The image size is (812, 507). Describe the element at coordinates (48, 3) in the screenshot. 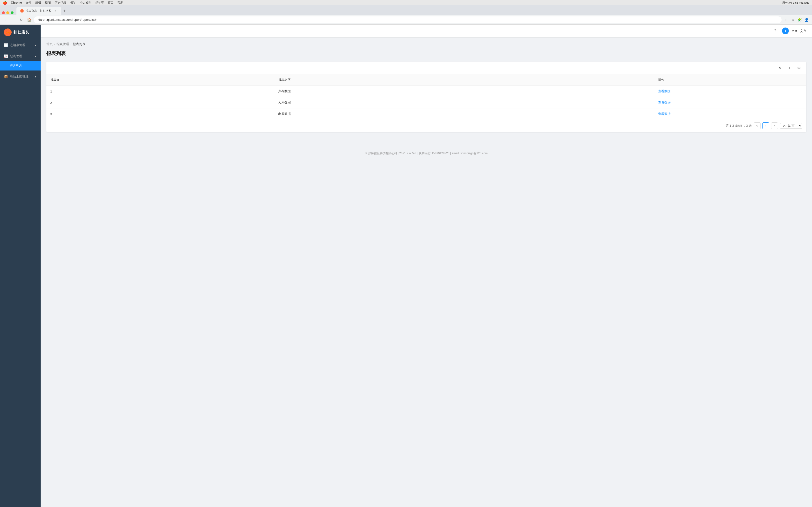

I see `view-menu: 视图` at that location.